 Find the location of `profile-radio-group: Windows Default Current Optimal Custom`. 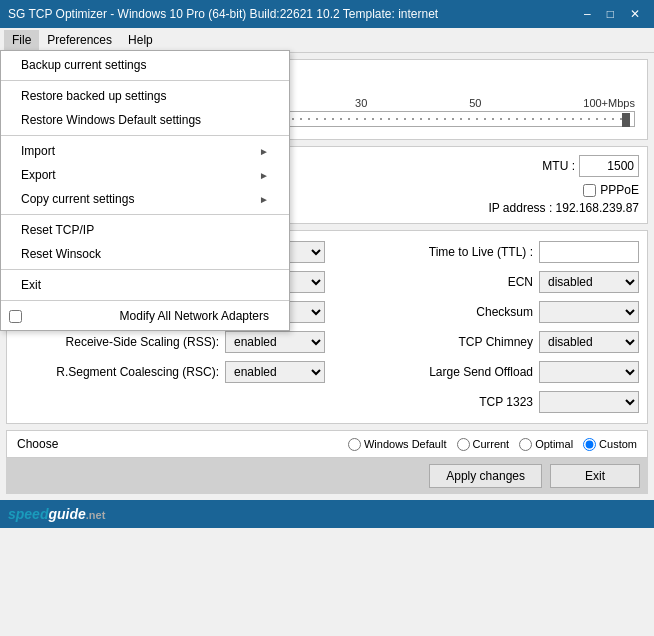

profile-radio-group: Windows Default Current Optimal Custom is located at coordinates (492, 444).